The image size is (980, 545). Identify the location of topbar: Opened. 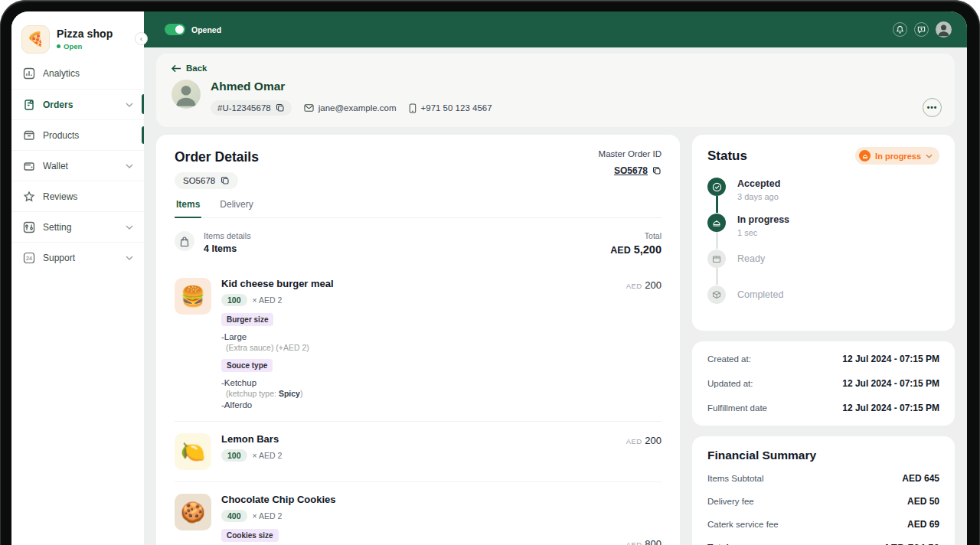
(556, 29).